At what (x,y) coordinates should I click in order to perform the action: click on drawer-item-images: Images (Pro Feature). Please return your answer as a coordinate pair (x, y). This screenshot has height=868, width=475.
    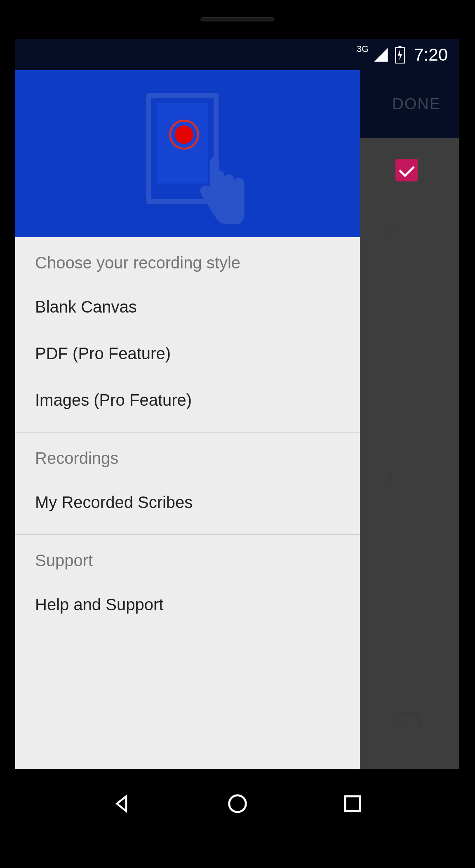
    Looking at the image, I should click on (188, 400).